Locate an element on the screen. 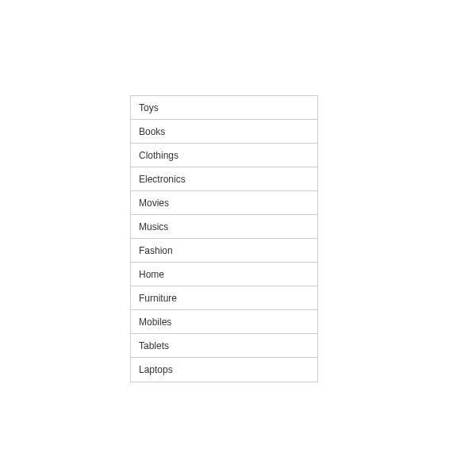 This screenshot has height=476, width=476. category-item-electronics: Electronics is located at coordinates (224, 179).